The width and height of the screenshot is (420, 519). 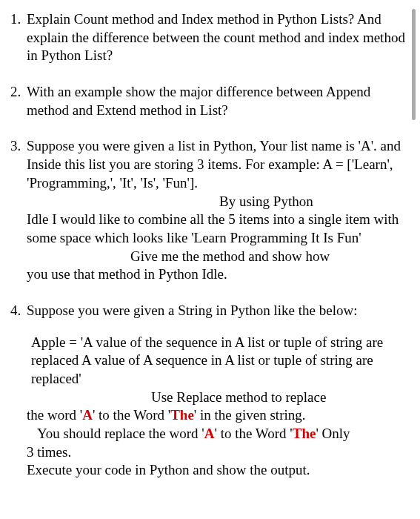 I want to click on question-text-part: Give me the method and show how, so click(x=216, y=257).